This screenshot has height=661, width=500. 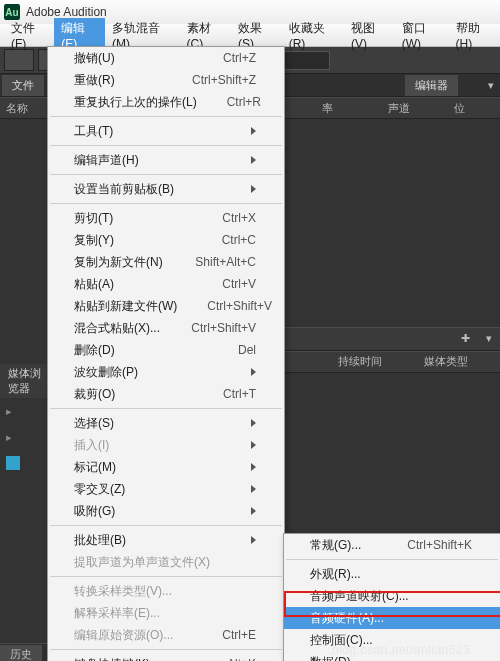 What do you see at coordinates (166, 262) in the screenshot?
I see `menu-item: 复制为新文件(N)Shift+Alt+C` at bounding box center [166, 262].